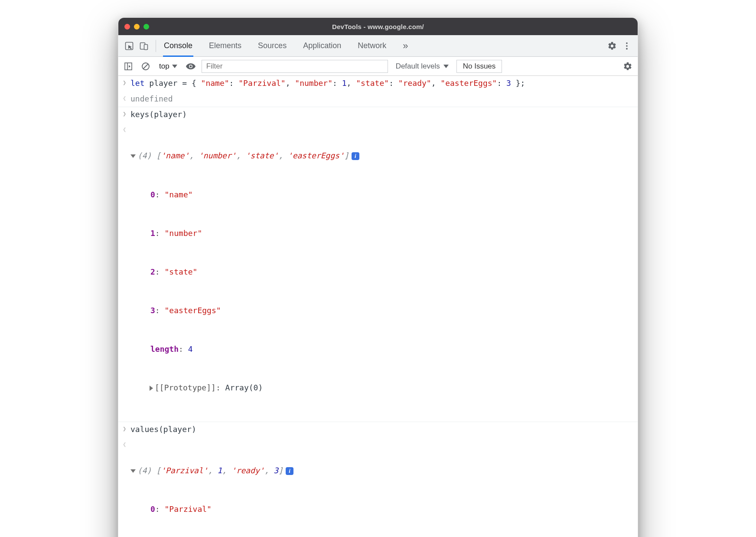 This screenshot has height=537, width=756. I want to click on array-item: 0: "Parzival", so click(382, 509).